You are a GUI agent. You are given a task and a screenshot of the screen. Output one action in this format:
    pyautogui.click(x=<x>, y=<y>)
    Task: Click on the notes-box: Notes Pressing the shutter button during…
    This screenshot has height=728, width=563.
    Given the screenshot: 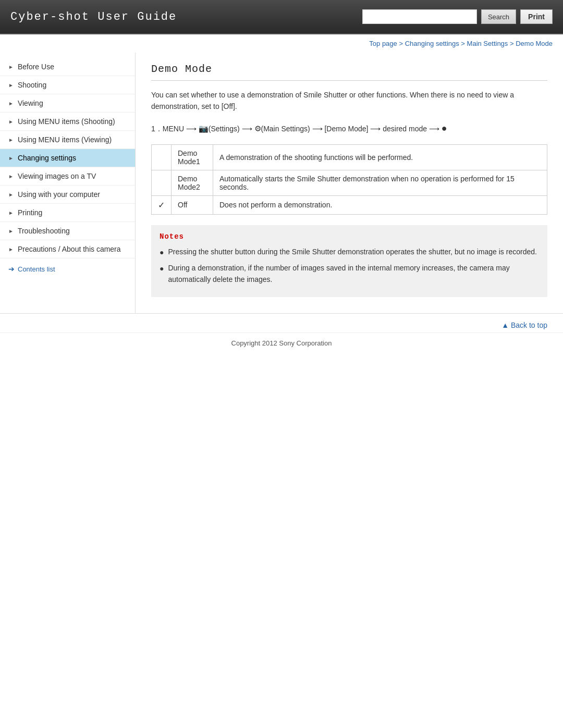 What is the action you would take?
    pyautogui.click(x=349, y=261)
    